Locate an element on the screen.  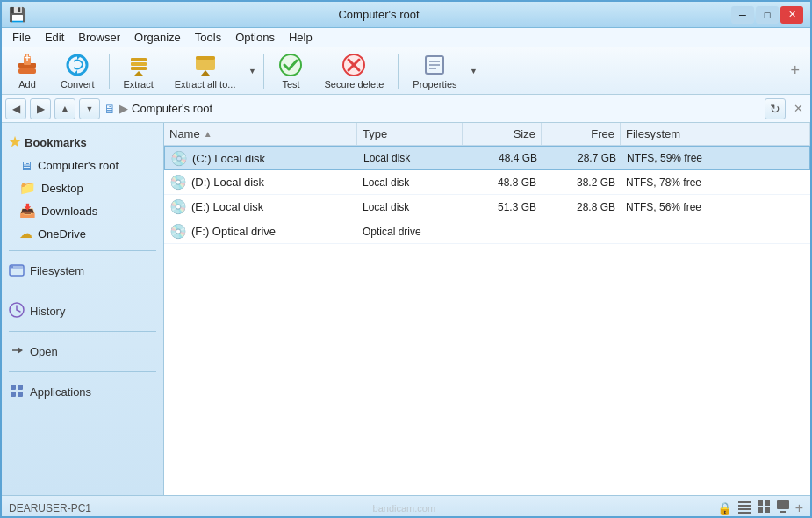
properties-icon is located at coordinates (435, 65).